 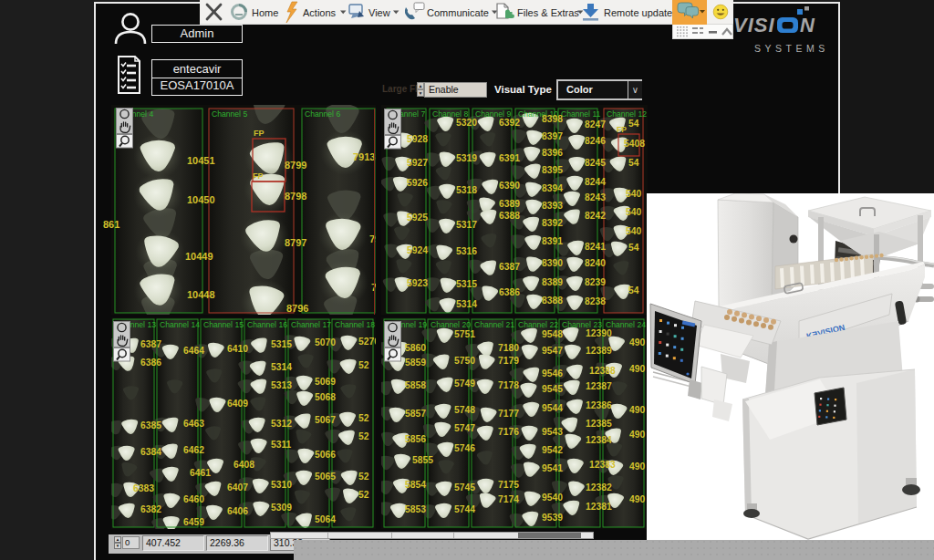 What do you see at coordinates (418, 250) in the screenshot?
I see `svg-text: 5924` at bounding box center [418, 250].